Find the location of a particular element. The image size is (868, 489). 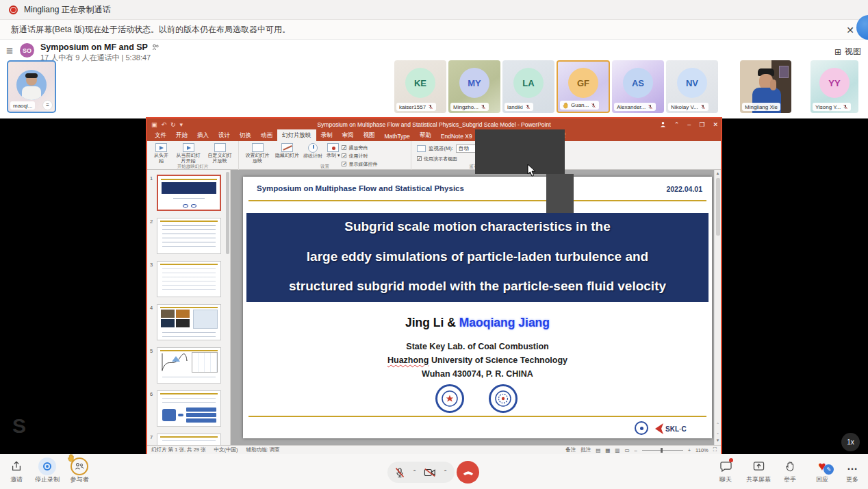

next-slide-button: ⌄ is located at coordinates (717, 433).